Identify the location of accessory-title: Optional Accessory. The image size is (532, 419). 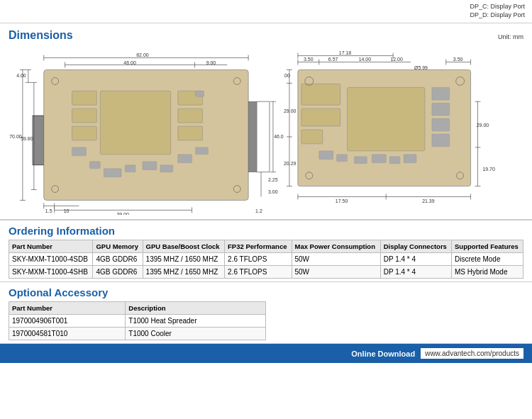
(266, 292).